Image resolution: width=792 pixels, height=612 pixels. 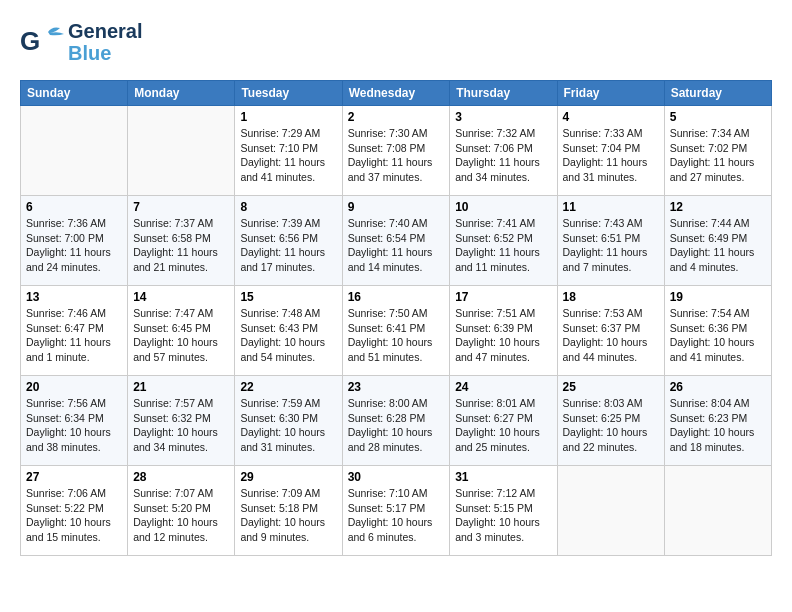 What do you see at coordinates (610, 331) in the screenshot?
I see `calendar-cell: 18 Sunrise: 7:53 AMSunset: 6:37 PMDaylig…` at bounding box center [610, 331].